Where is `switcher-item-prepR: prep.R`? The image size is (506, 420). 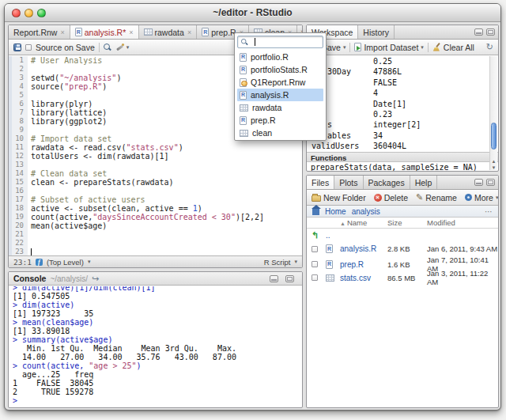 switcher-item-prepR: prep.R is located at coordinates (280, 120).